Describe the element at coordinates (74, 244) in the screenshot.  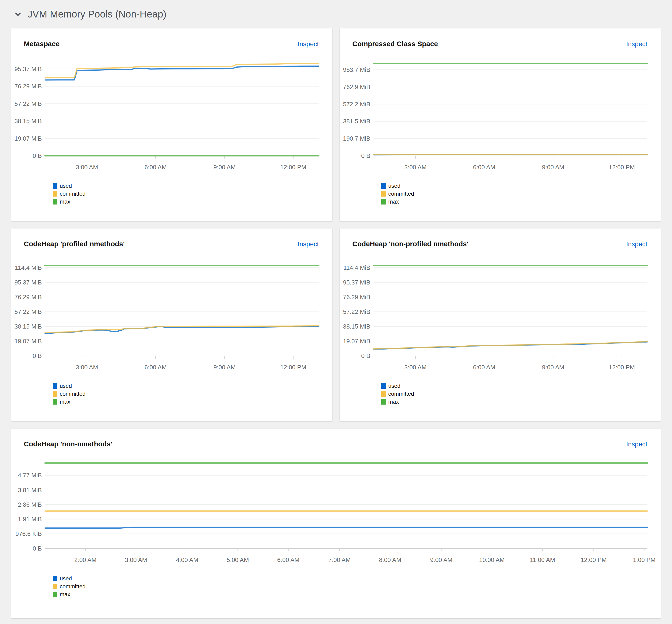
I see `chart-title: CodeHeap 'profiled nmethods'` at that location.